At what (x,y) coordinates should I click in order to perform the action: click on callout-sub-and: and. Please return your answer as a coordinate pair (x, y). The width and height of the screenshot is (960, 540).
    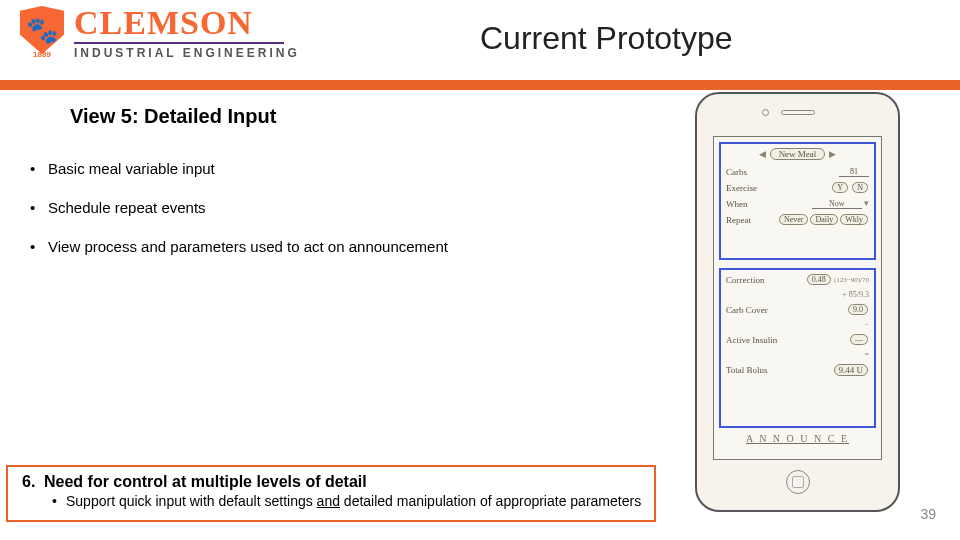
    Looking at the image, I should click on (328, 501).